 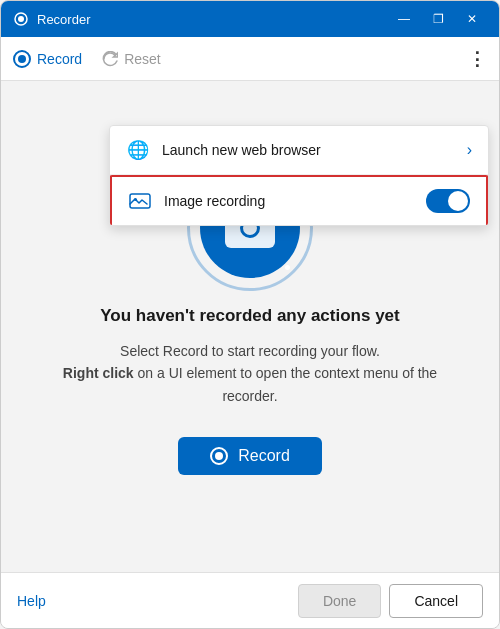 What do you see at coordinates (250, 59) in the screenshot?
I see `toolbar: Record Reset ⋮` at bounding box center [250, 59].